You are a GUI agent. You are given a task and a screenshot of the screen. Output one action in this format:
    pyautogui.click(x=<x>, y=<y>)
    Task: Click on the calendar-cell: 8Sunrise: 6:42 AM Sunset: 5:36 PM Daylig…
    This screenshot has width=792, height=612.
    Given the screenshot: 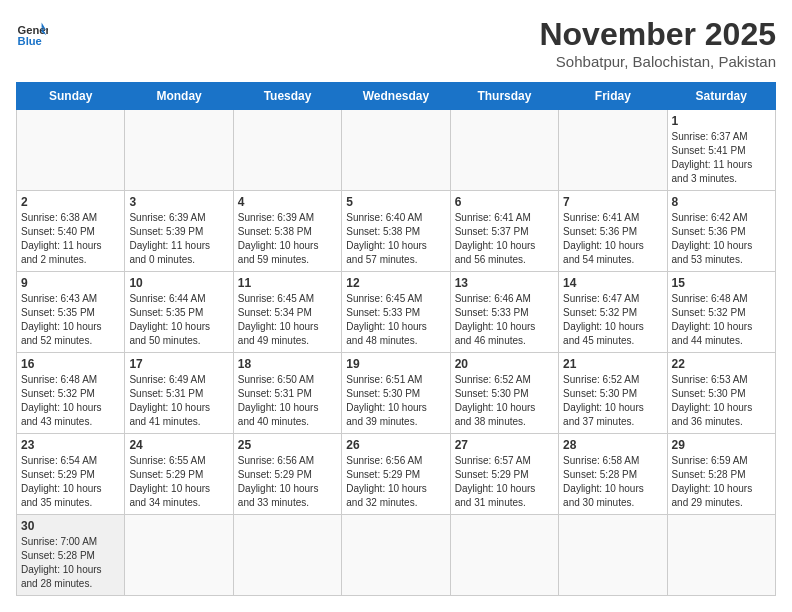 What is the action you would take?
    pyautogui.click(x=721, y=232)
    